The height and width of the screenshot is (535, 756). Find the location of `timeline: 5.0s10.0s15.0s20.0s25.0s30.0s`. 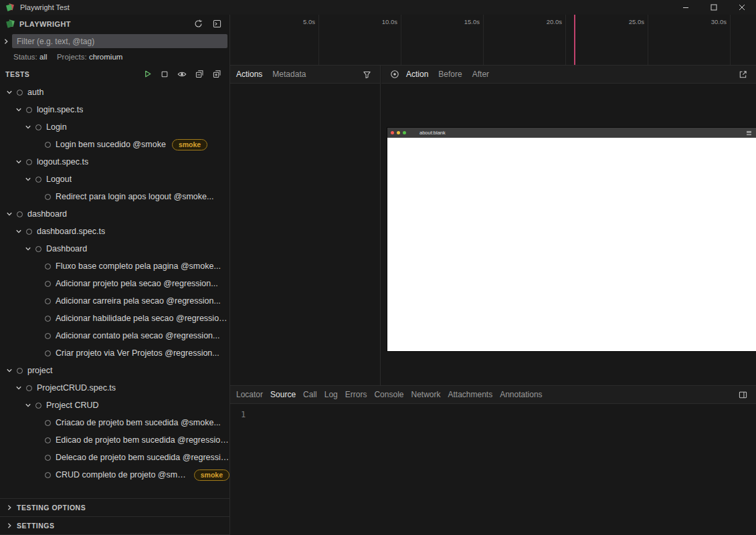

timeline: 5.0s10.0s15.0s20.0s25.0s30.0s is located at coordinates (493, 40).